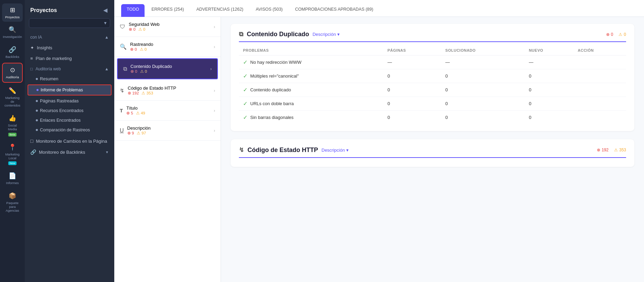  Describe the element at coordinates (603, 150) in the screenshot. I see `codigo-err-badge: ⊗ 192` at that location.